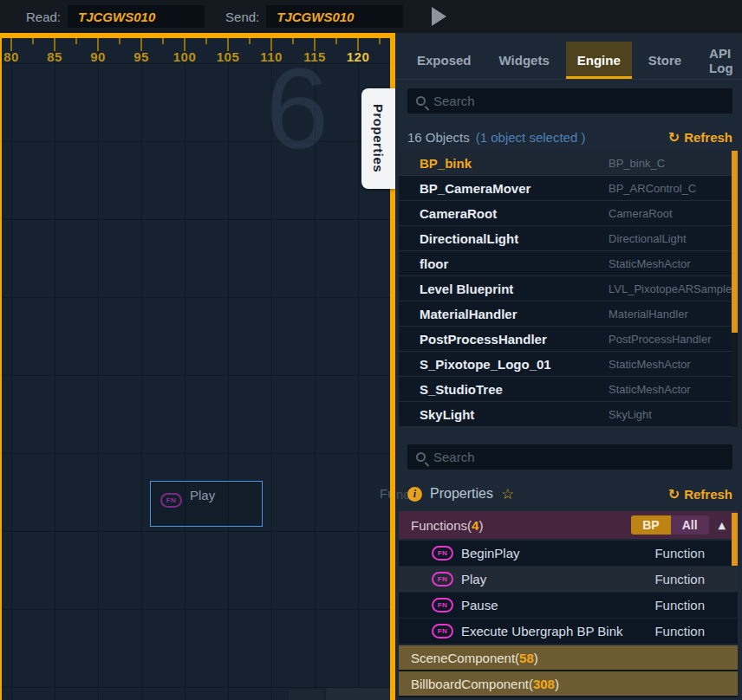 This screenshot has width=742, height=700. Describe the element at coordinates (569, 684) in the screenshot. I see `component-section-header: BillboardComponent (308)` at that location.